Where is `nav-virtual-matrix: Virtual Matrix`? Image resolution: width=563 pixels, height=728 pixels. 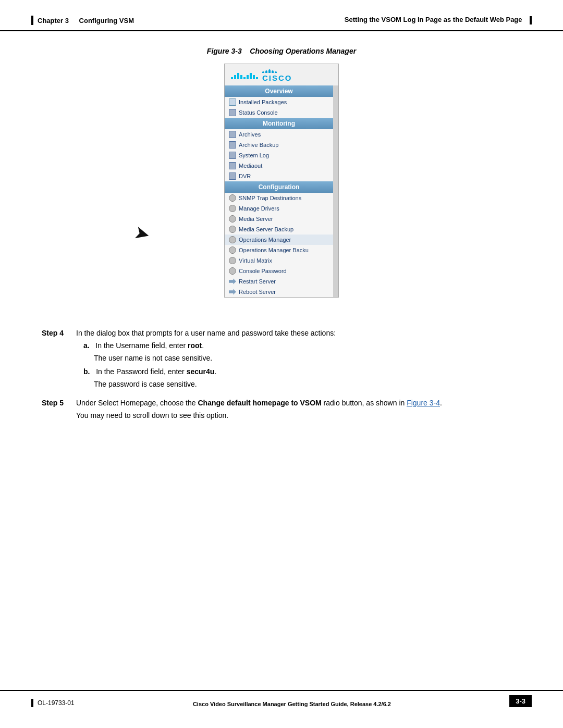 nav-virtual-matrix: Virtual Matrix is located at coordinates (279, 261).